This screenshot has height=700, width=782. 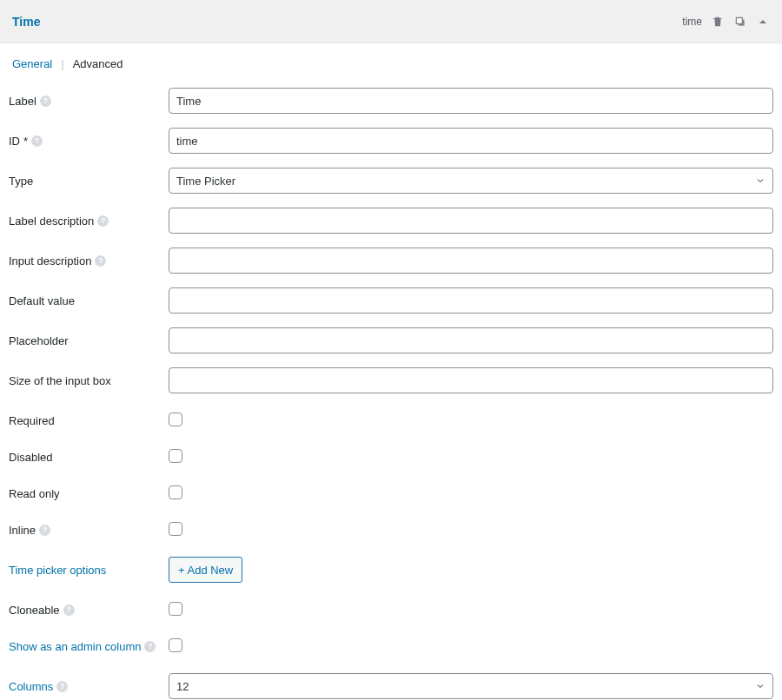 What do you see at coordinates (89, 646) in the screenshot?
I see `label-admin-column: Show as an admin column ?` at bounding box center [89, 646].